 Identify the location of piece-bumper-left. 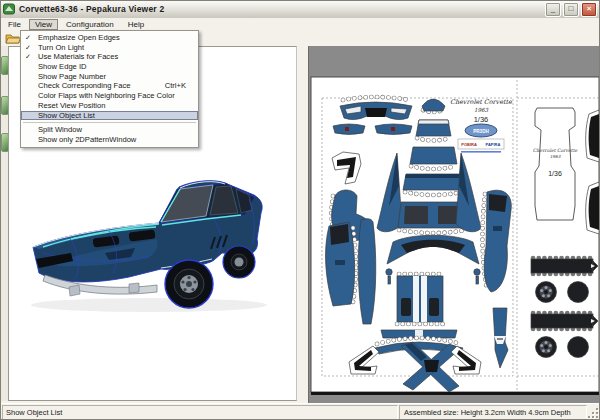
(349, 130).